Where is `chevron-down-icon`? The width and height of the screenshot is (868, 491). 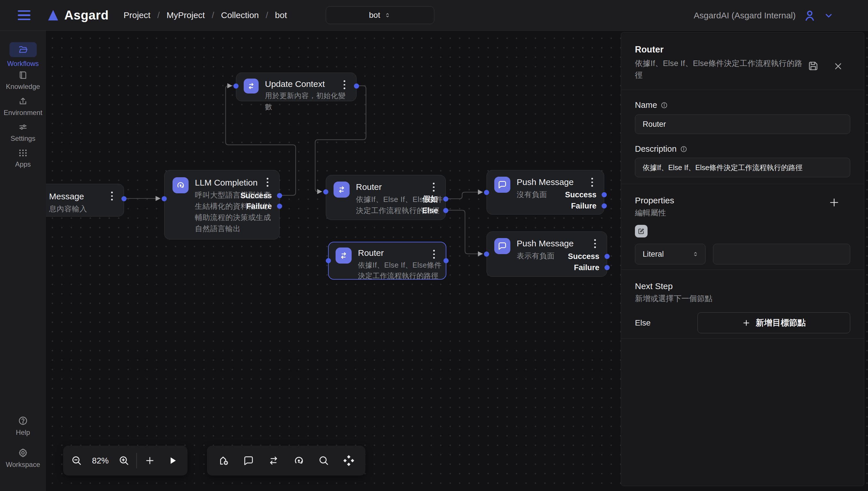
chevron-down-icon is located at coordinates (829, 16).